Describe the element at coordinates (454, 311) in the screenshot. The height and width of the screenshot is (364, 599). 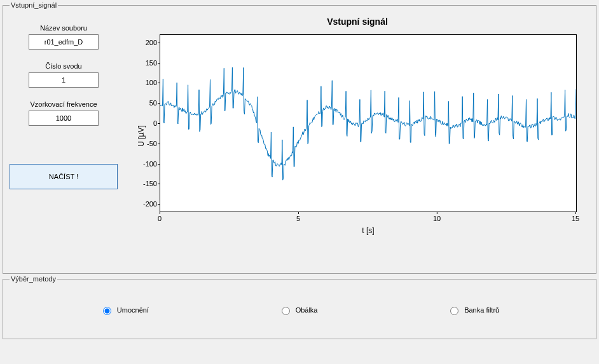
I see `radio-filterbank-input` at that location.